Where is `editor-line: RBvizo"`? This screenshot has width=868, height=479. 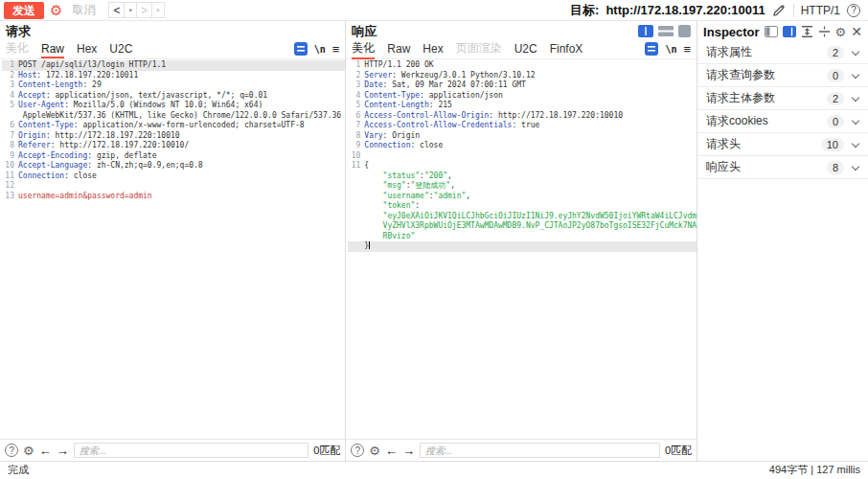
editor-line: RBvizo" is located at coordinates (522, 238).